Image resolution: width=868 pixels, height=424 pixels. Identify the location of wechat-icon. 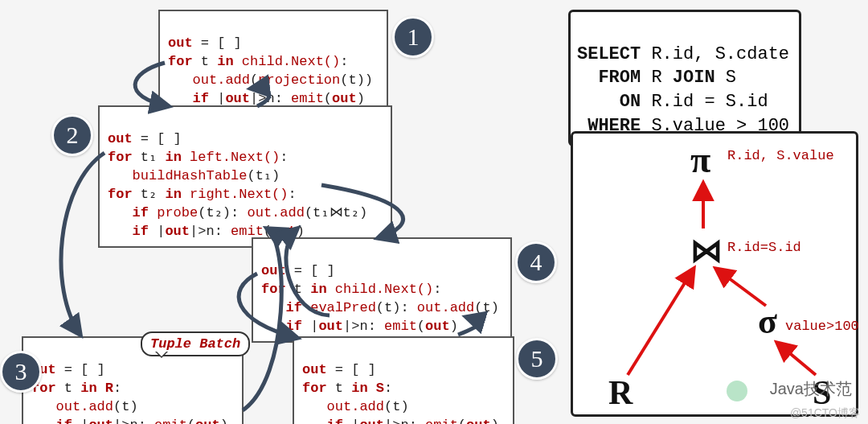
(737, 391).